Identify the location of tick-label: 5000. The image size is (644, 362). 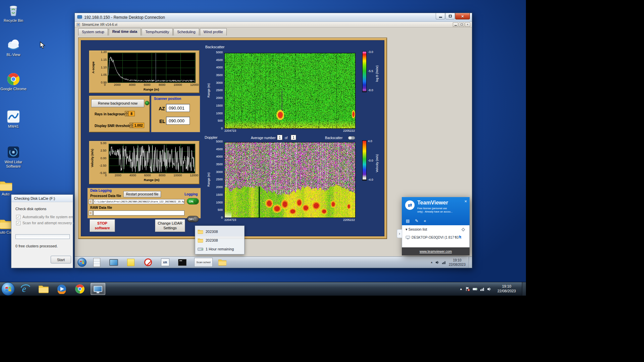
(219, 141).